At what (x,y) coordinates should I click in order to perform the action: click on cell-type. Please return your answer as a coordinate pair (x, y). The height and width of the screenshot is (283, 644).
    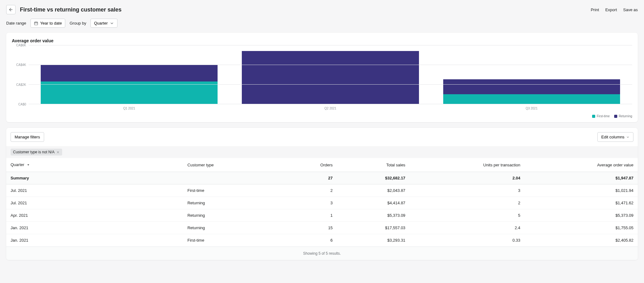
    Looking at the image, I should click on (234, 178).